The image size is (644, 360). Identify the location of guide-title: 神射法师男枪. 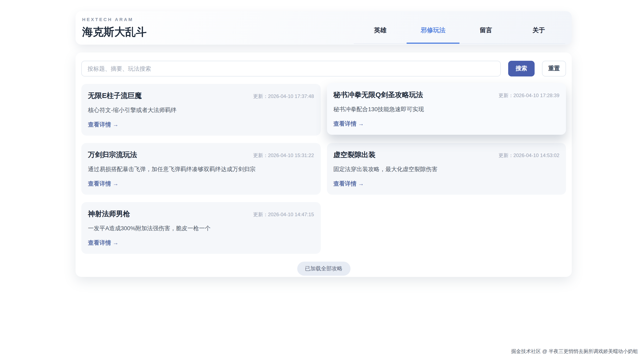
(109, 214).